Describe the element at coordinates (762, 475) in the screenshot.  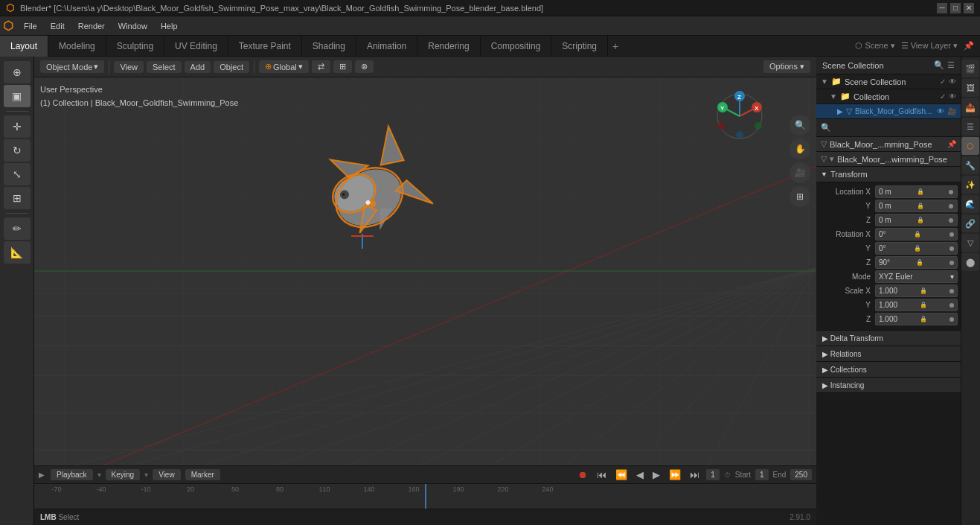
I see `start-frame-input: 1` at that location.